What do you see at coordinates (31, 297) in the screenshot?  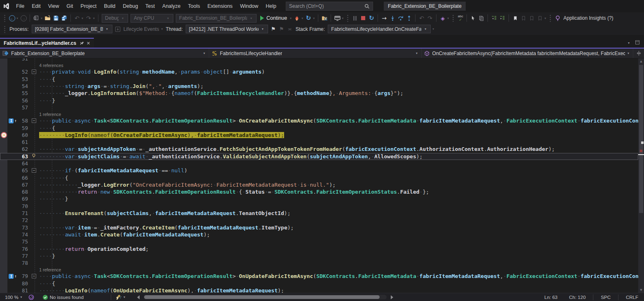 I see `feedback-icon` at bounding box center [31, 297].